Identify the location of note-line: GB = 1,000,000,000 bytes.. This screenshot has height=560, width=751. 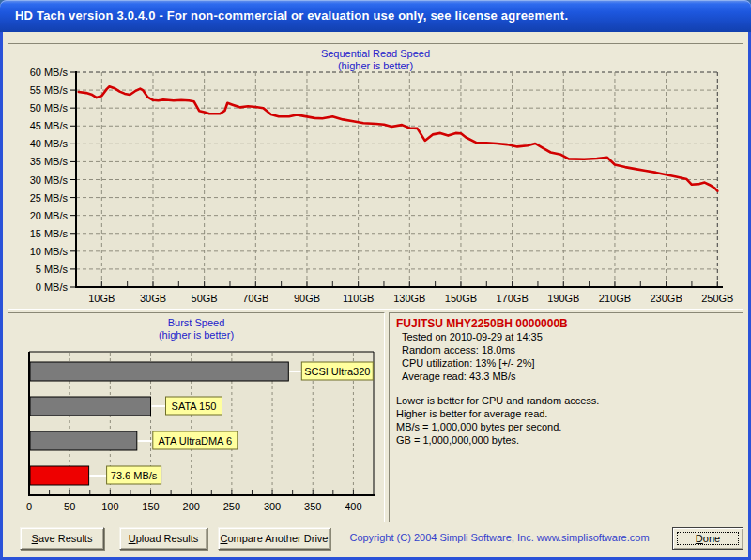
(566, 440).